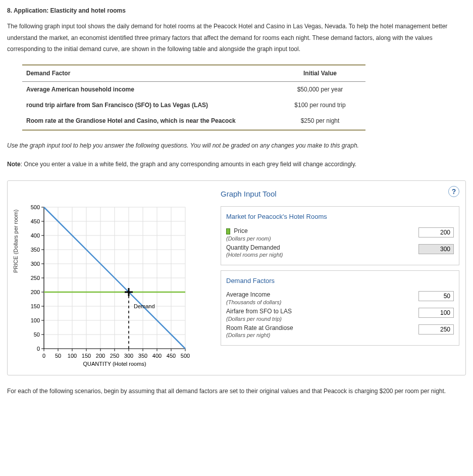 The image size is (473, 476). What do you see at coordinates (144, 306) in the screenshot?
I see `demand-label: Demand` at bounding box center [144, 306].